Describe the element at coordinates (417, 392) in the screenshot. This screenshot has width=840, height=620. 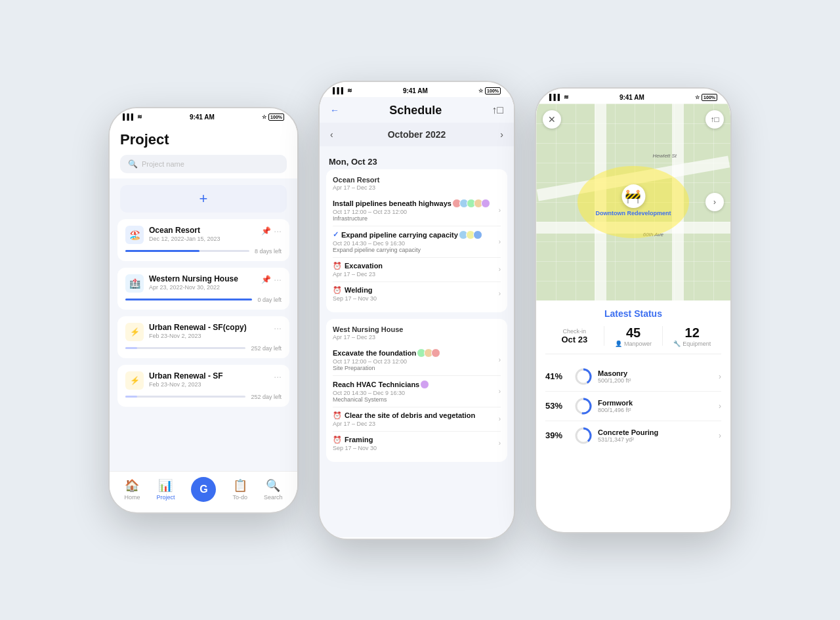
I see `task-row: Reach HVAC Technicians Oct 20 14:30 – De…` at that location.